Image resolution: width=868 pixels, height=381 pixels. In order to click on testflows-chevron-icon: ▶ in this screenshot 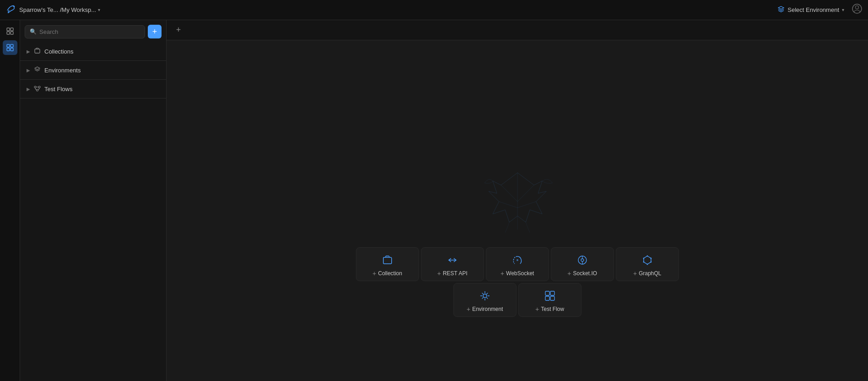, I will do `click(28, 89)`.